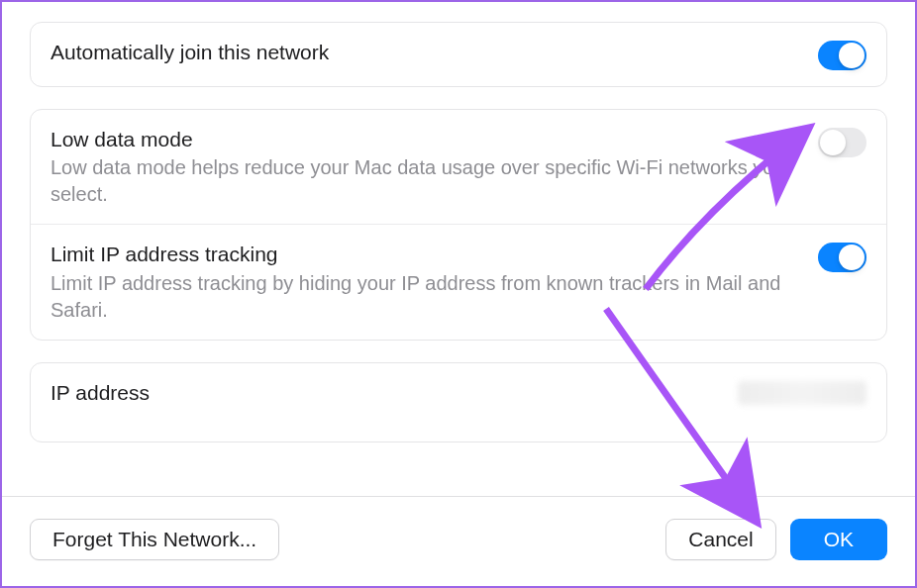 The image size is (917, 588). Describe the element at coordinates (424, 253) in the screenshot. I see `limit-ip-label: Limit IP address tracking` at that location.